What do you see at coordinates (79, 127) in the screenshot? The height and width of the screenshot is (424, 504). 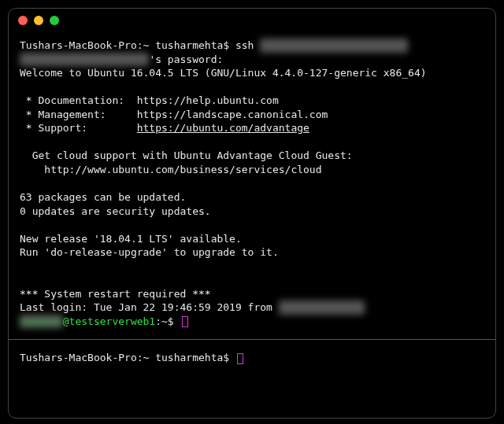 I see `support-label: * Support:` at bounding box center [79, 127].